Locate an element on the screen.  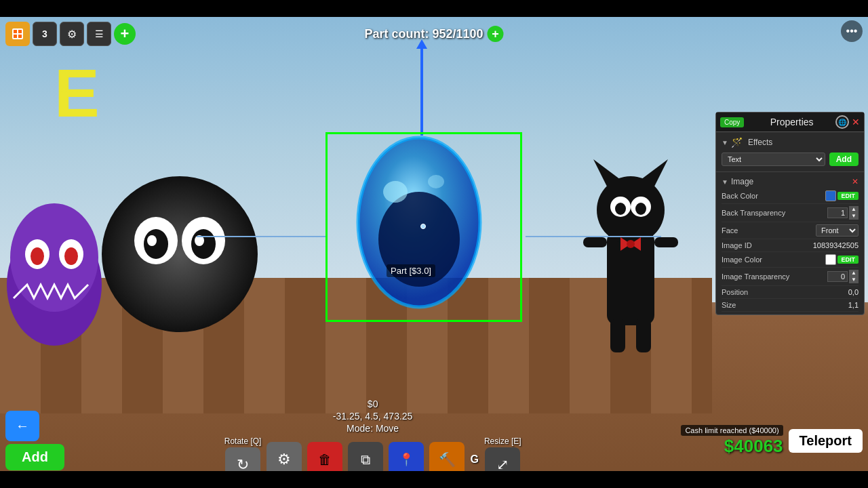
face-label: Face is located at coordinates (769, 230).